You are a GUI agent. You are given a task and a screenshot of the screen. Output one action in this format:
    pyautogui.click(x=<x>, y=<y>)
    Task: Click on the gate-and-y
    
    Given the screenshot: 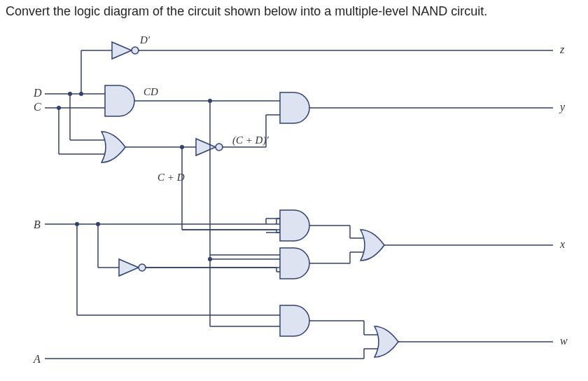 What is the action you would take?
    pyautogui.click(x=295, y=108)
    